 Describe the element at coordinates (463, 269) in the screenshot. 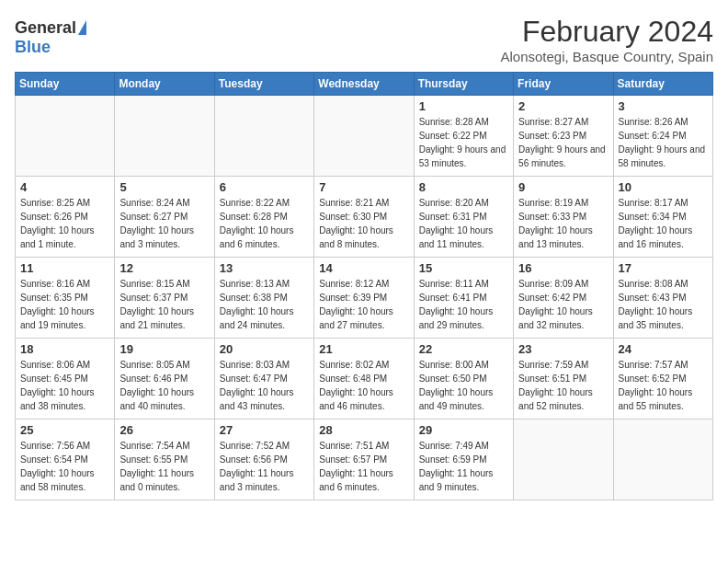

I see `day-number: 15` at that location.